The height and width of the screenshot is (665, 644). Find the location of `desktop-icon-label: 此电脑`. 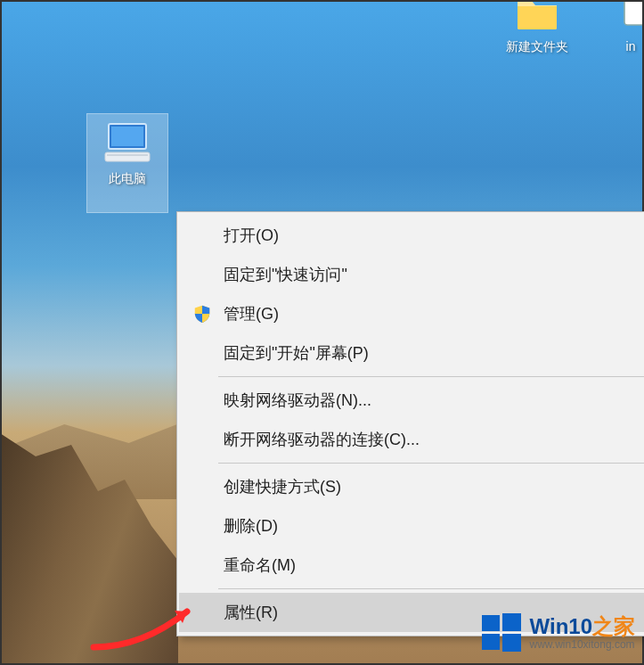

desktop-icon-label: 此电脑 is located at coordinates (127, 179).